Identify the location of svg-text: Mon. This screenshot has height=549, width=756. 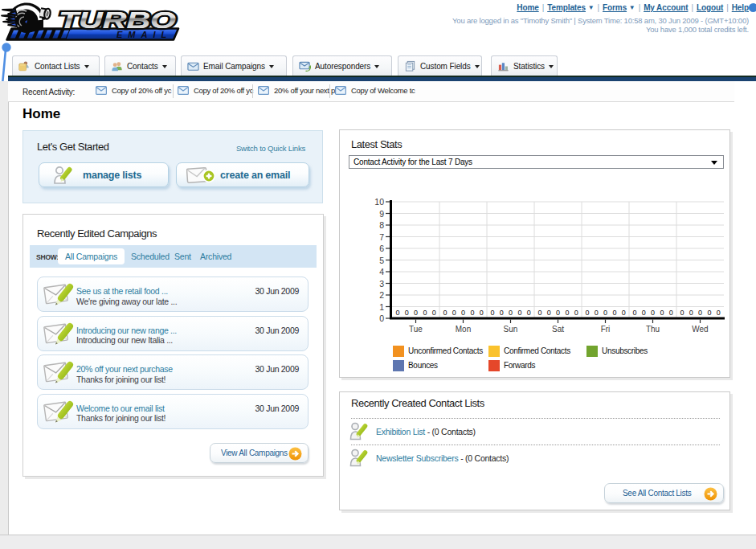
(463, 330).